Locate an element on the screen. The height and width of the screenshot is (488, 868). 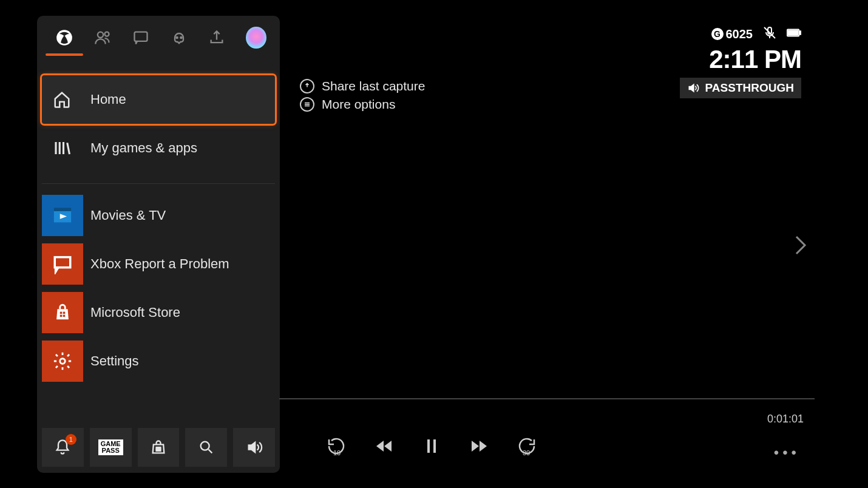
context-hints: Share last capture More options is located at coordinates (362, 95).